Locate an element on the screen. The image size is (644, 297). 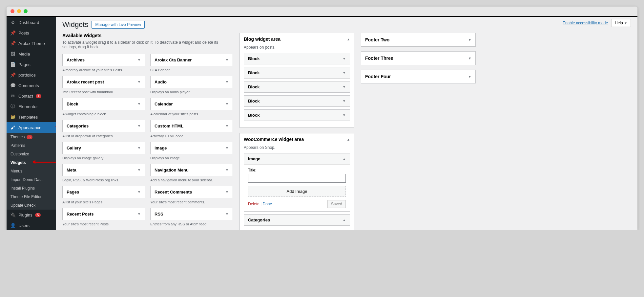
submenu-item-theme-file-editor: Theme File Editor is located at coordinates (31, 197).